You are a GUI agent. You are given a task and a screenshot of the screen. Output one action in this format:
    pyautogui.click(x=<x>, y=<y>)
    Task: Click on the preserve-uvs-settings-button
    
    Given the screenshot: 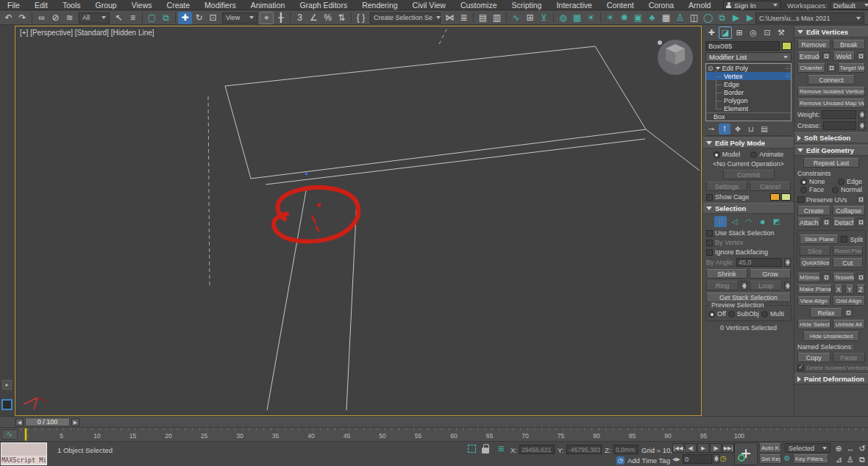 What is the action you would take?
    pyautogui.click(x=861, y=200)
    